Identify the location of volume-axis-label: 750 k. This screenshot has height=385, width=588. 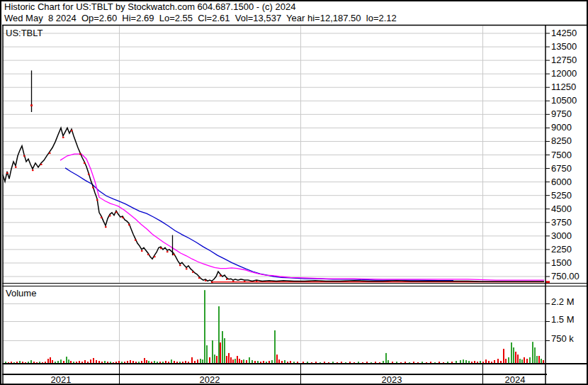
(562, 339).